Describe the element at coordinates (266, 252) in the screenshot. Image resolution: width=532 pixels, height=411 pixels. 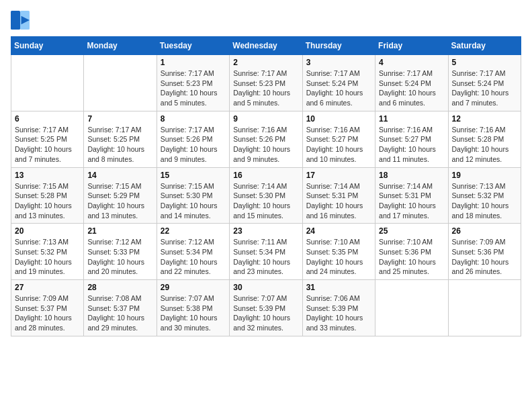
I see `calendar-cell: 23Sunrise: 7:11 AM Sunset: 5:34 PM Dayli…` at that location.